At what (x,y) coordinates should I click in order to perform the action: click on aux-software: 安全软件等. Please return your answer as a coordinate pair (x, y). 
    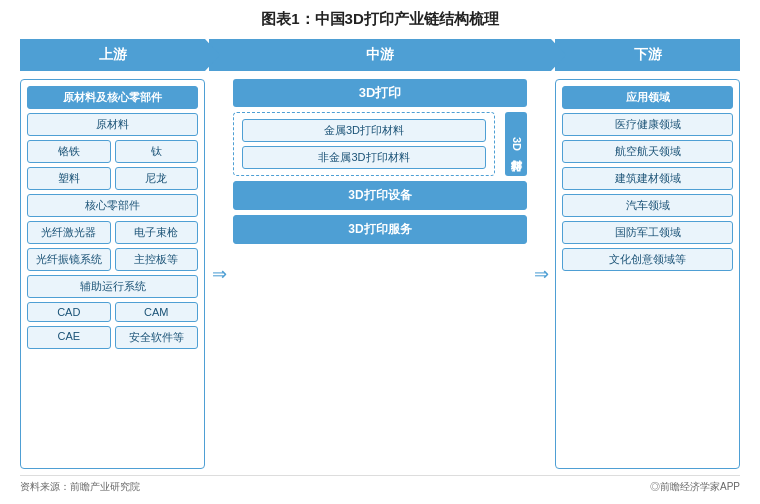
    Looking at the image, I should click on (157, 338).